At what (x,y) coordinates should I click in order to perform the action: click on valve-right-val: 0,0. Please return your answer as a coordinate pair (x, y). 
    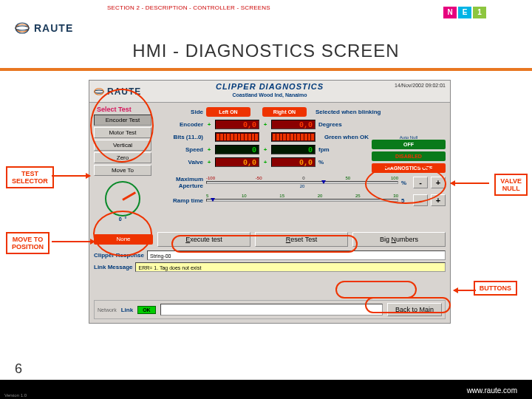
    Looking at the image, I should click on (293, 163).